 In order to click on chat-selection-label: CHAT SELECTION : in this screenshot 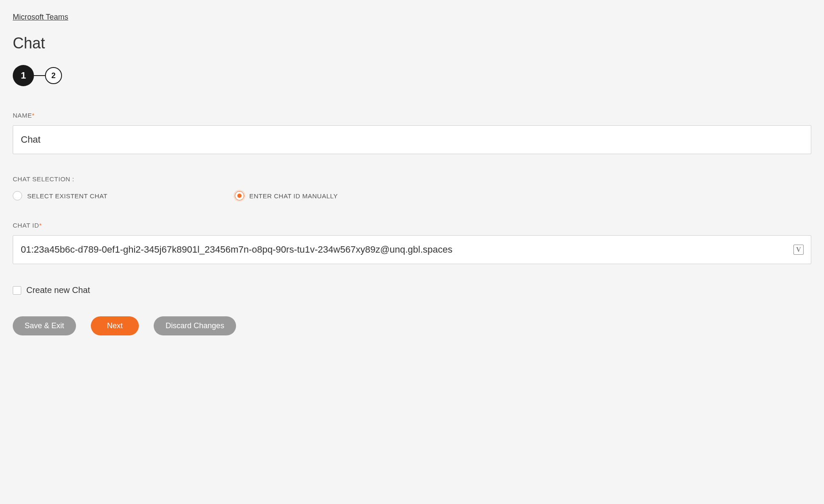, I will do `click(412, 179)`.